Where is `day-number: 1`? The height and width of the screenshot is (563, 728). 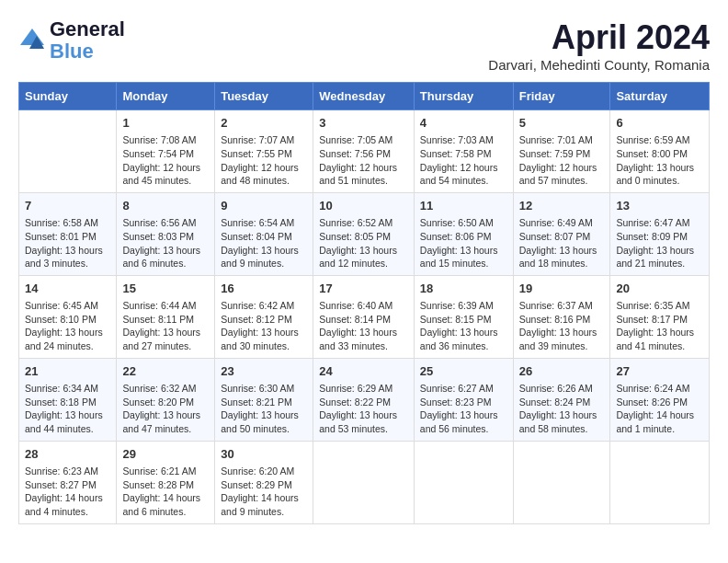 day-number: 1 is located at coordinates (165, 123).